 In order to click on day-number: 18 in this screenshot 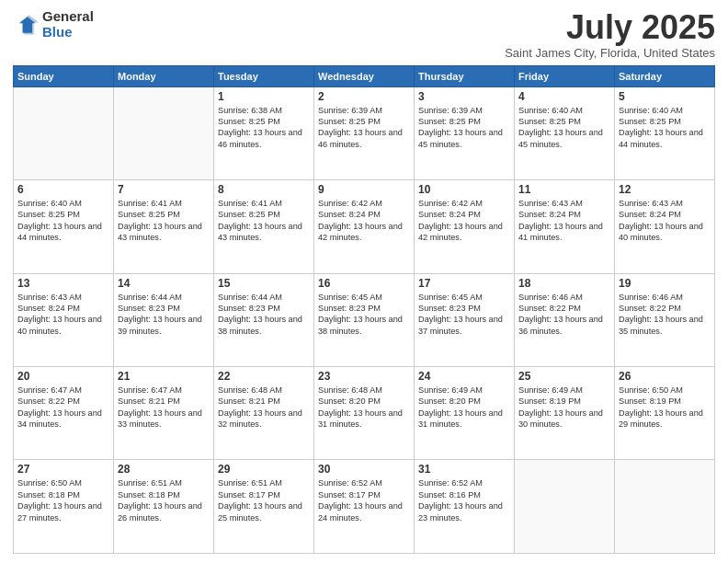, I will do `click(564, 283)`.